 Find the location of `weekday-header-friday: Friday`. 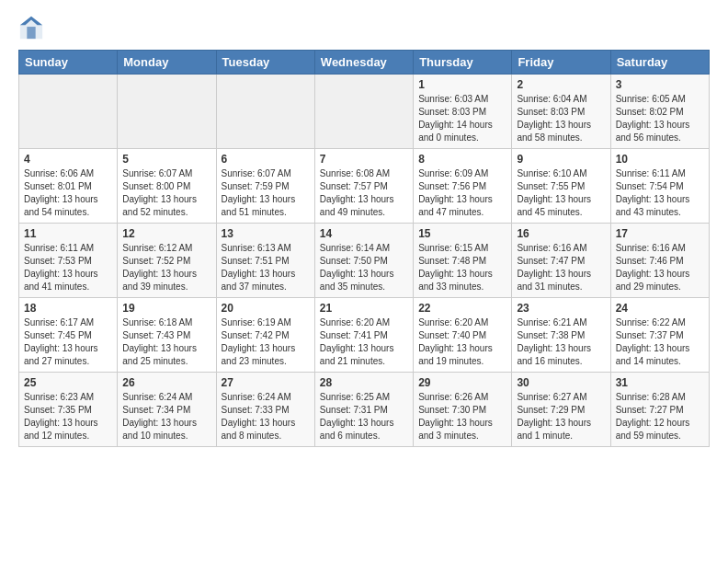

weekday-header-friday: Friday is located at coordinates (561, 63).